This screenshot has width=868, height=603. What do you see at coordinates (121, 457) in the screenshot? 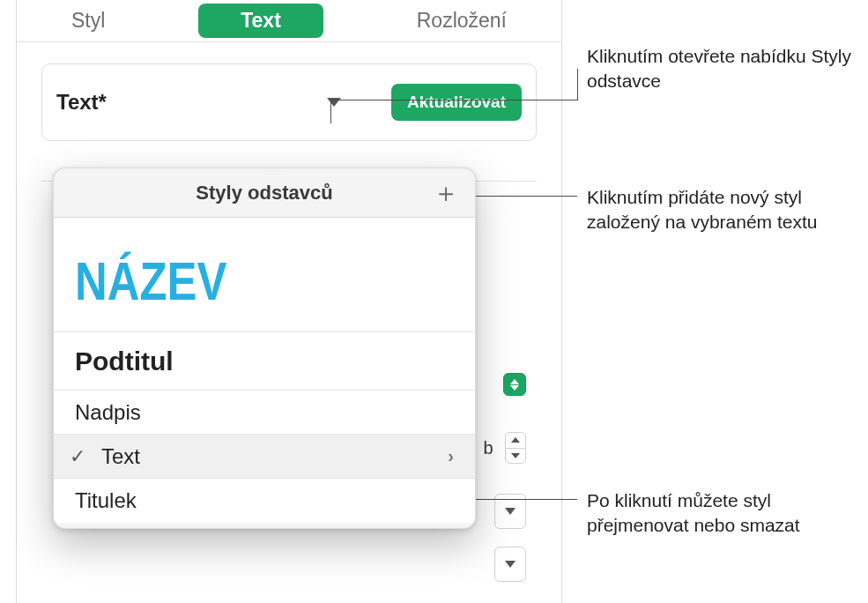
I see `style-body-label: Text` at bounding box center [121, 457].